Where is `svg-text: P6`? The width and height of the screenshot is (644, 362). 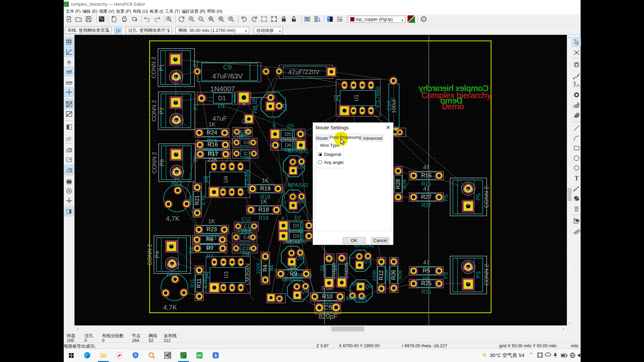
svg-text: P6 is located at coordinates (162, 163).